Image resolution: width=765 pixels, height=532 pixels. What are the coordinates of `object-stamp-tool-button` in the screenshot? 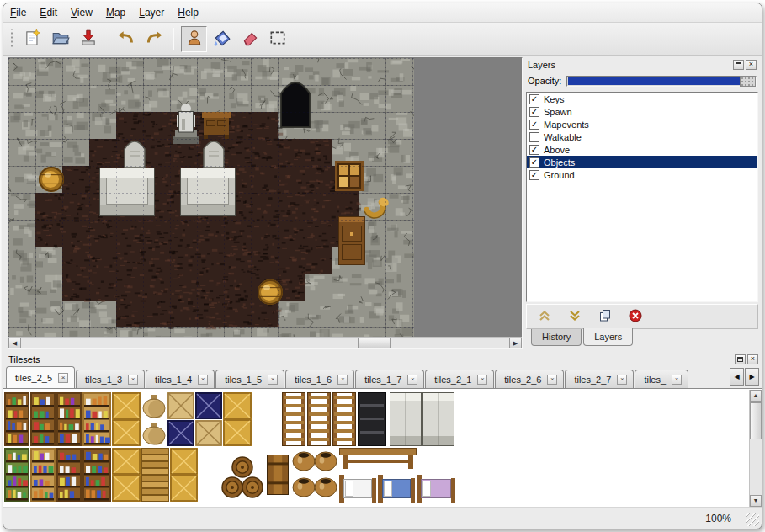 It's located at (194, 39).